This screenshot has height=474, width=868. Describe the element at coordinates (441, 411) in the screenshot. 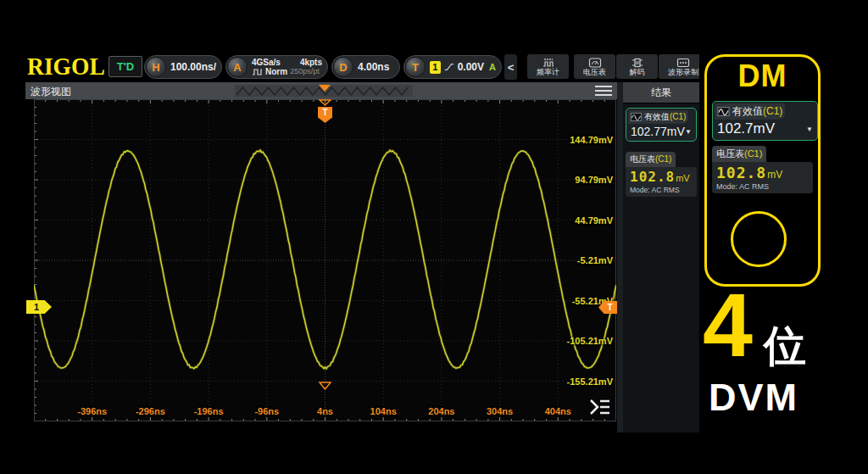

I see `x-axis-label: 204ns` at that location.